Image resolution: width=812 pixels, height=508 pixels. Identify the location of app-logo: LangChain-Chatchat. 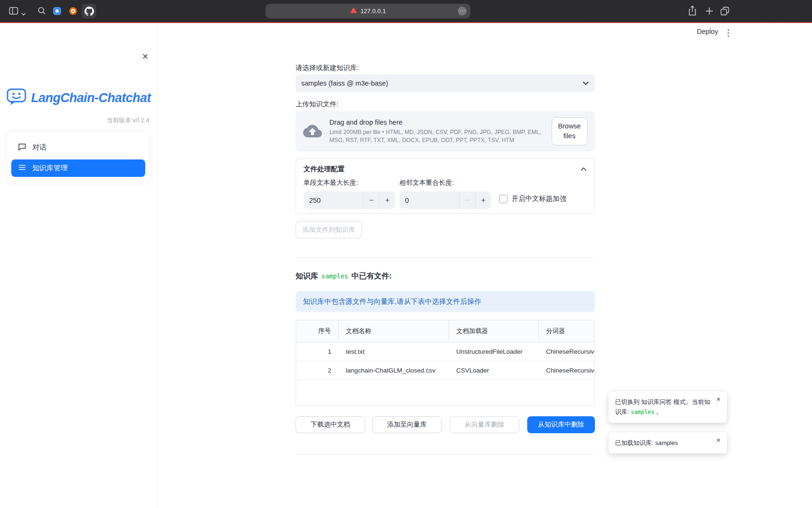
(78, 98).